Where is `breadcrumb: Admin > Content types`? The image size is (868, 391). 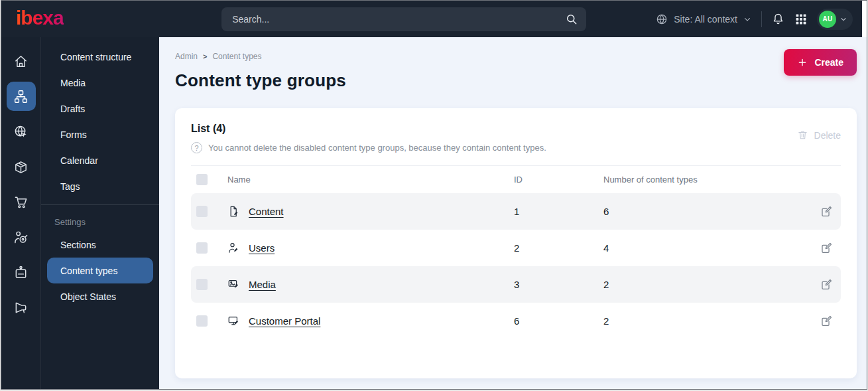
breadcrumb: Admin > Content types is located at coordinates (261, 56).